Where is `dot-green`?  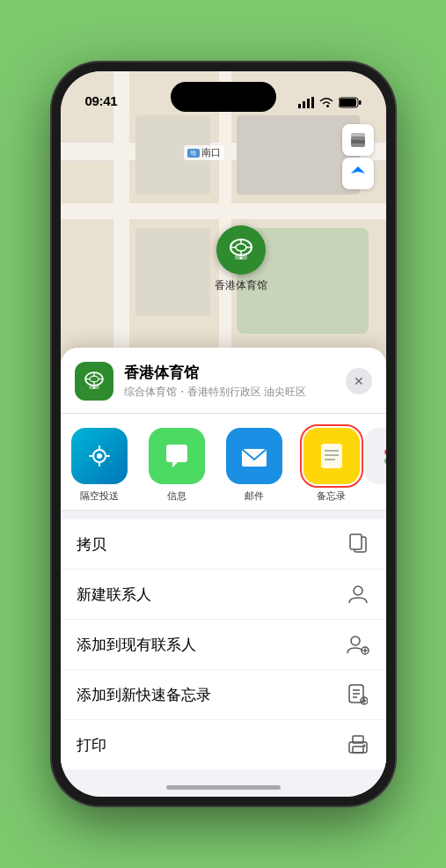
dot-green is located at coordinates (385, 461).